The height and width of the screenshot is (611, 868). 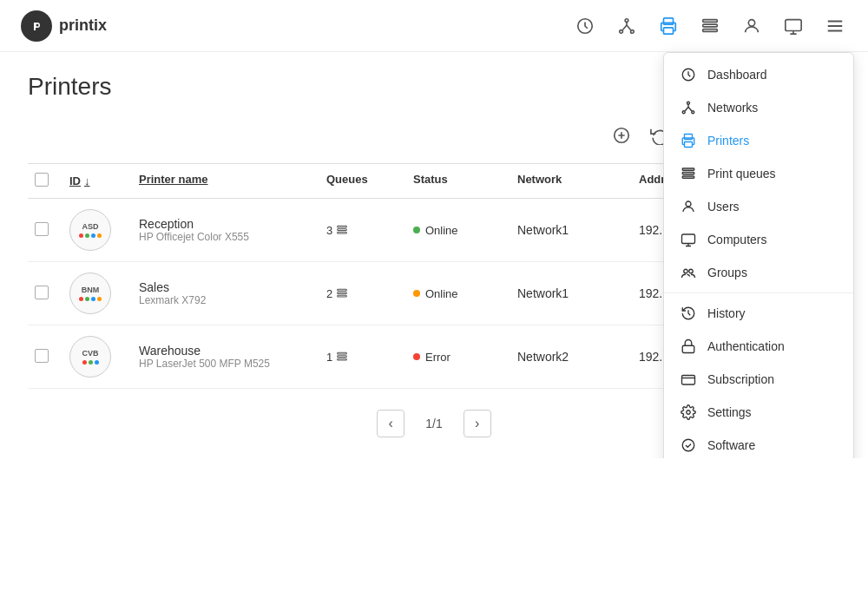 I want to click on row-status: Online, so click(x=458, y=293).